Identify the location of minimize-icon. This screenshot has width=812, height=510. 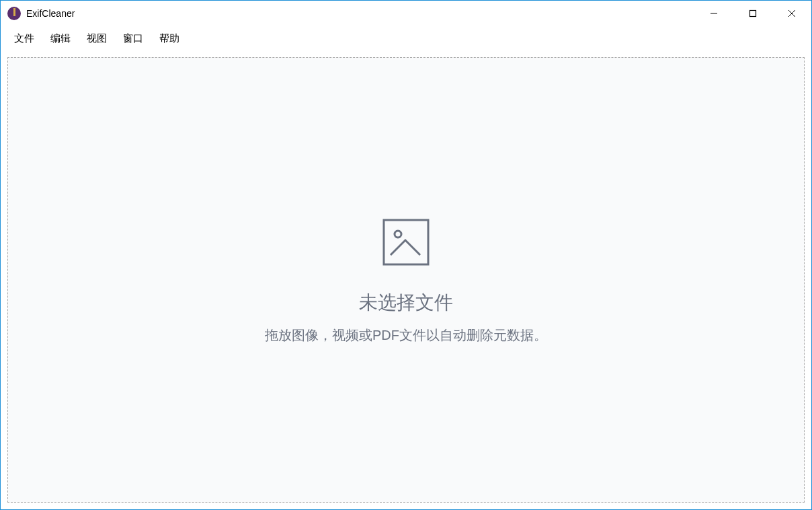
(714, 13).